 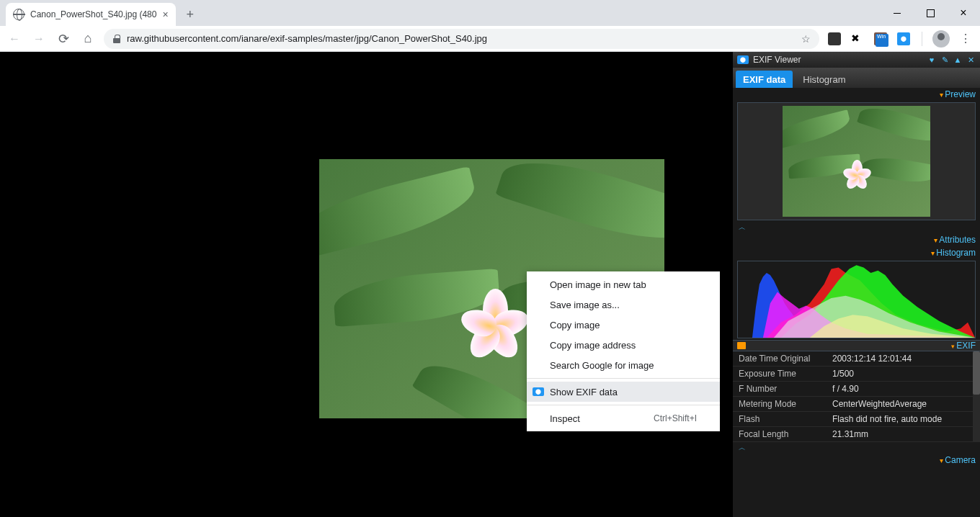 What do you see at coordinates (904, 435) in the screenshot?
I see `exif-value: 21.31mm` at bounding box center [904, 435].